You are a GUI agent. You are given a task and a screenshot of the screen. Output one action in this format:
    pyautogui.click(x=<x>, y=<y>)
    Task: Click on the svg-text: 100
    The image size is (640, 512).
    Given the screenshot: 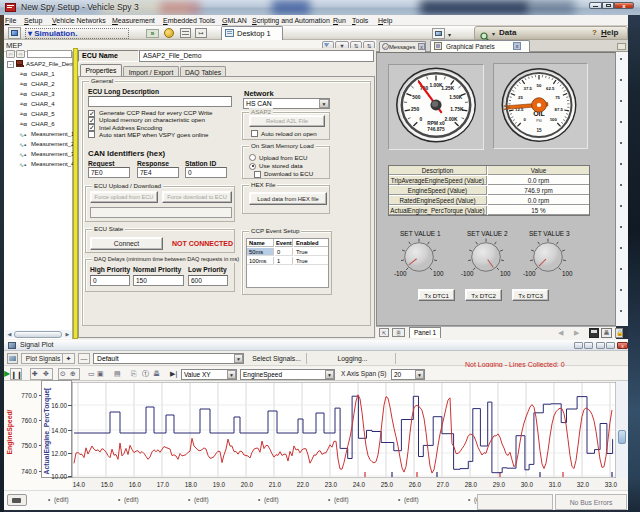 What is the action you would take?
    pyautogui.click(x=554, y=120)
    